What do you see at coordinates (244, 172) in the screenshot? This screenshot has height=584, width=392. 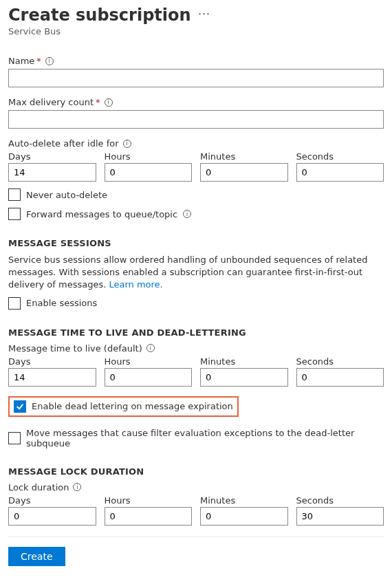 I see `auto-delete-minutes-input` at bounding box center [244, 172].